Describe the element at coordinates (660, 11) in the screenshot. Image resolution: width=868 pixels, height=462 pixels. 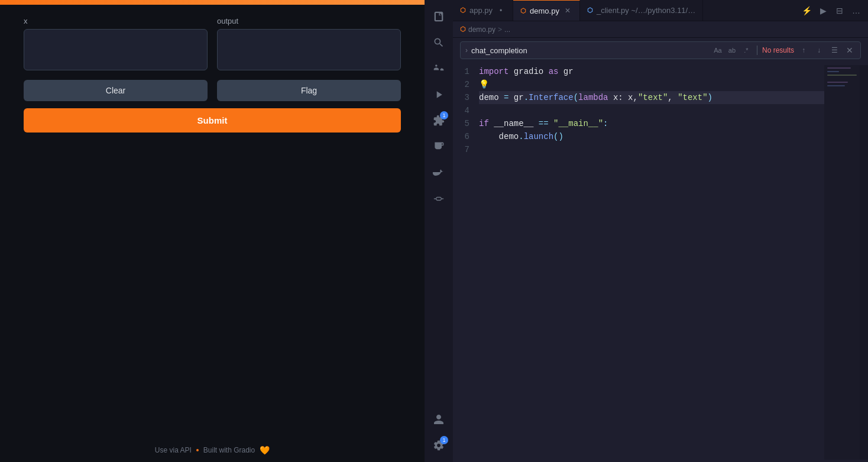
I see `tab-bar: ⬡ app.py • ⬡ demo.py ✕ ⬡ _client.py ~/…/…` at that location.